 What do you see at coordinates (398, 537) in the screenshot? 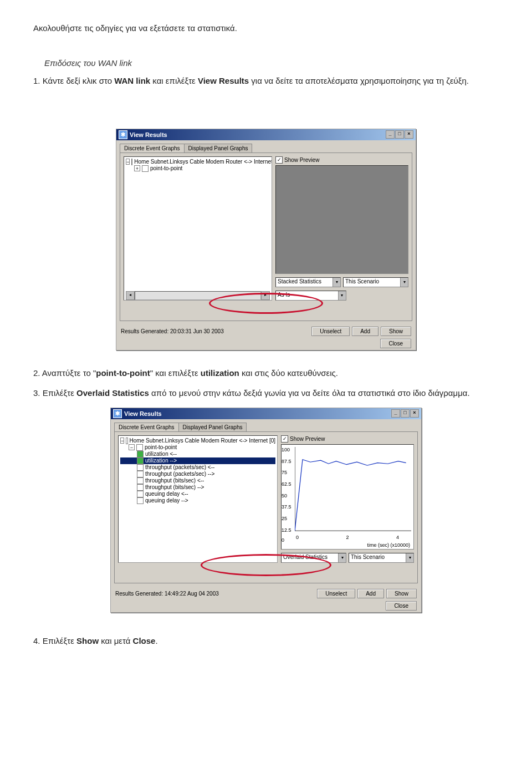
I see `x-tick: 4` at bounding box center [398, 537].